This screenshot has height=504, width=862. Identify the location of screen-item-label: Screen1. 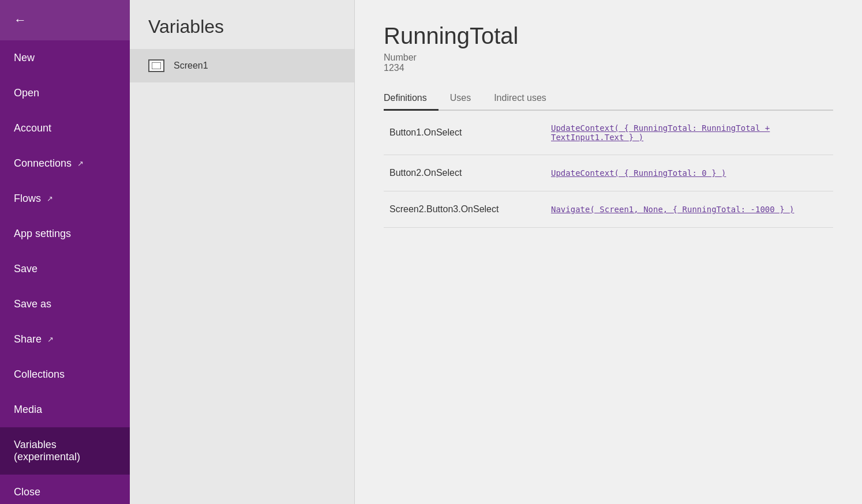
(191, 66).